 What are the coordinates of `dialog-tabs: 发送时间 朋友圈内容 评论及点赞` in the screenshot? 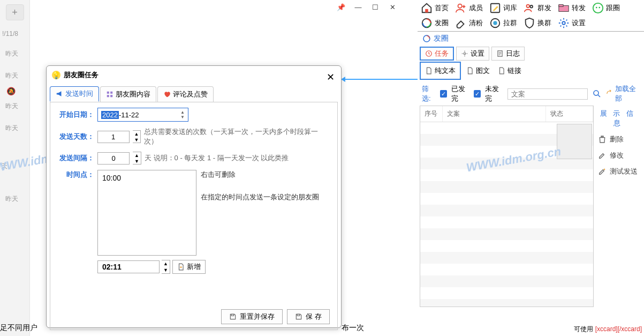 It's located at (194, 94).